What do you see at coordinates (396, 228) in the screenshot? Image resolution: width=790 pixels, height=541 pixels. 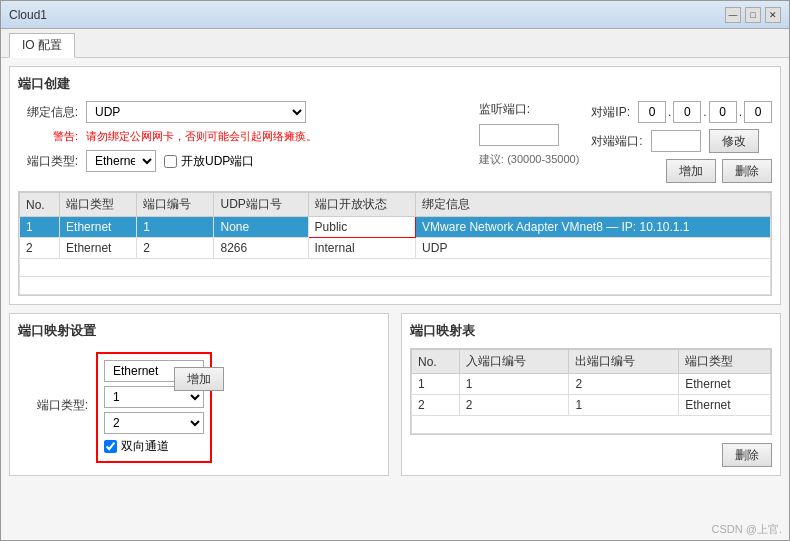 I see `table-row: 1 Ethernet 1 None Public VMware Network …` at bounding box center [396, 228].